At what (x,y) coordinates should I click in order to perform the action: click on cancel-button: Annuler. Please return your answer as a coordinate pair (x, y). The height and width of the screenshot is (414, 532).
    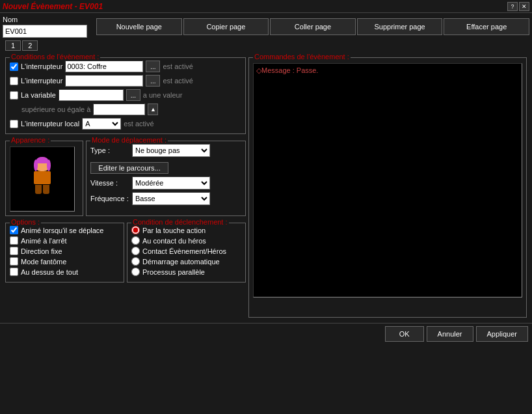
    Looking at the image, I should click on (450, 334).